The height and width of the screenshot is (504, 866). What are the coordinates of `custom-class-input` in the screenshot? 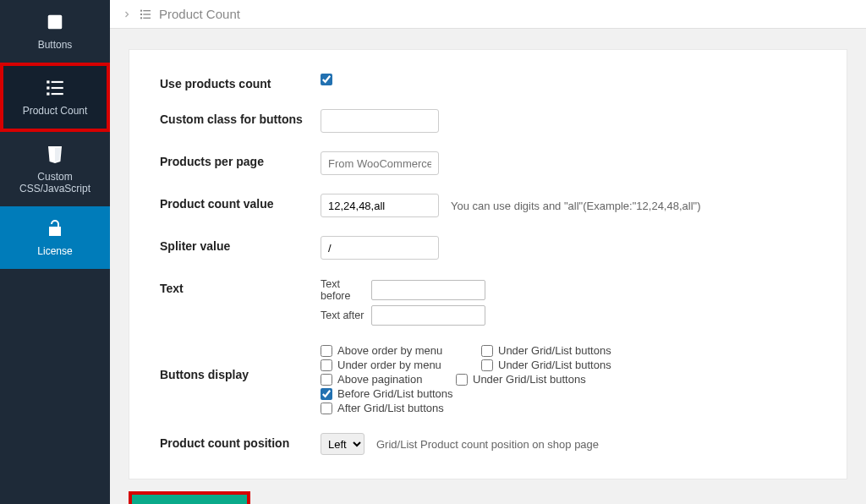 It's located at (380, 121).